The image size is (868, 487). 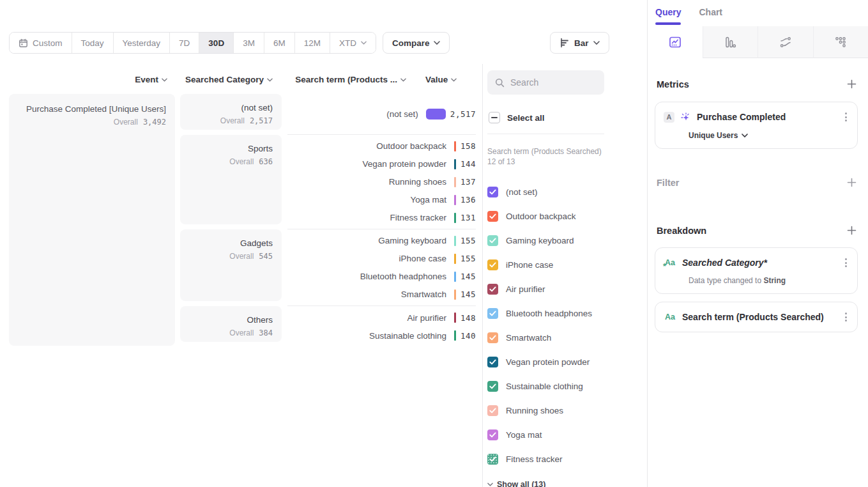 I want to click on series-item: iPhone case, so click(x=545, y=265).